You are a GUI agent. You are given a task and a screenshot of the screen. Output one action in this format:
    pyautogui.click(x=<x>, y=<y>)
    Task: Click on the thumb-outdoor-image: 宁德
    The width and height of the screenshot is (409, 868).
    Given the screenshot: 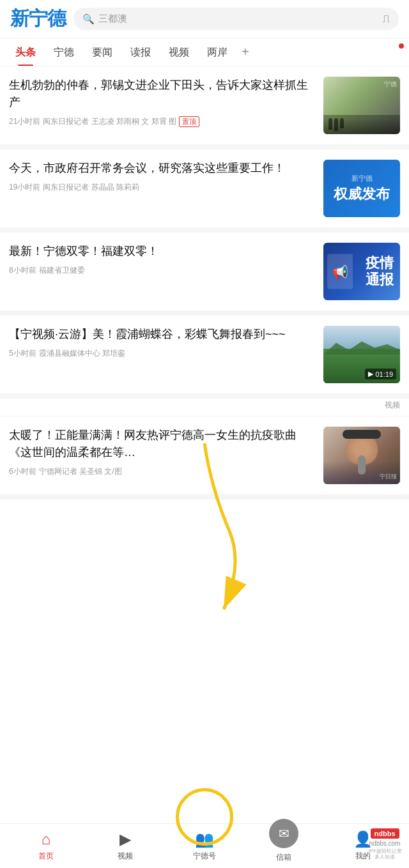 What is the action you would take?
    pyautogui.click(x=362, y=105)
    